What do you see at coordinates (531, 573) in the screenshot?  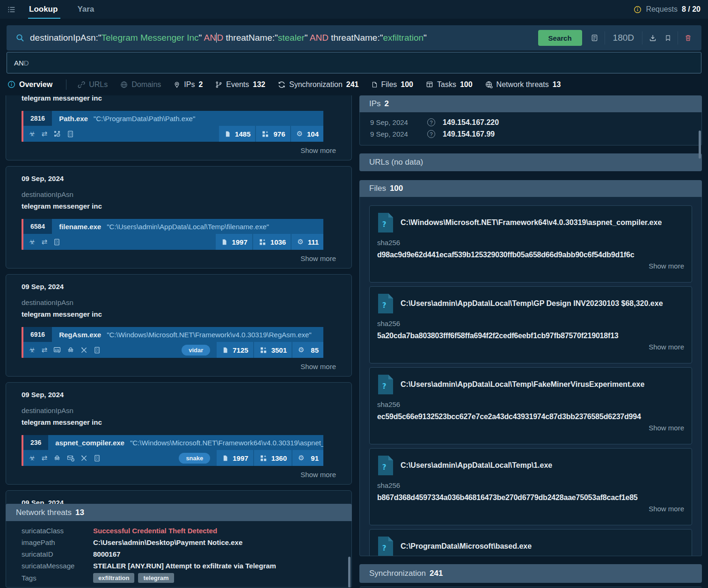 I see `synchronization-header: Synchronization 241` at bounding box center [531, 573].